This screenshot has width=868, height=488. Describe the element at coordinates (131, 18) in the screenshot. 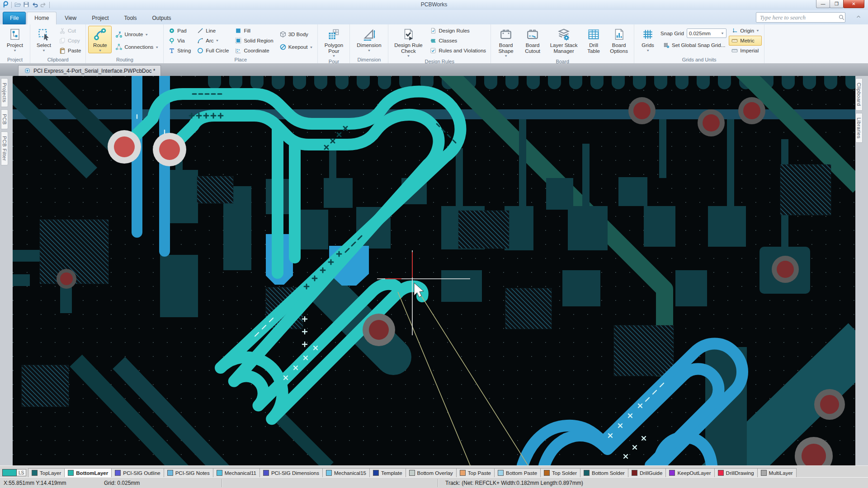

I see `menu-tab-tools: Tools` at that location.